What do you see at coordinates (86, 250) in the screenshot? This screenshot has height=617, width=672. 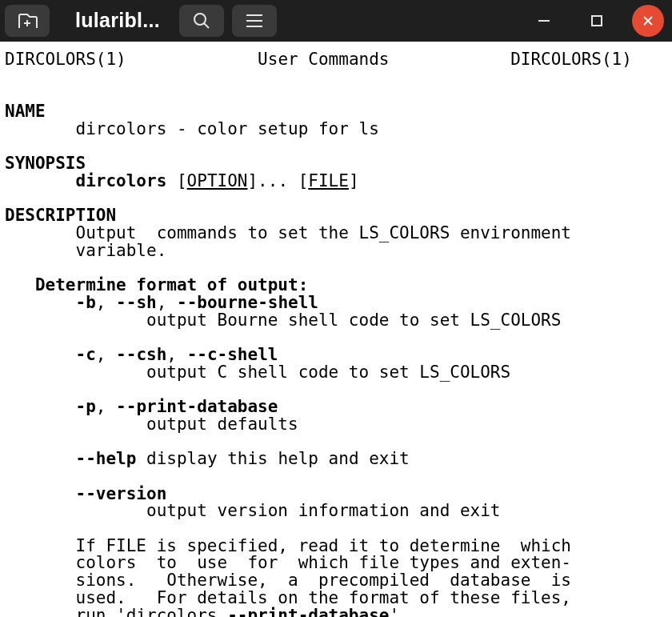 I see `description-line: variable.` at bounding box center [86, 250].